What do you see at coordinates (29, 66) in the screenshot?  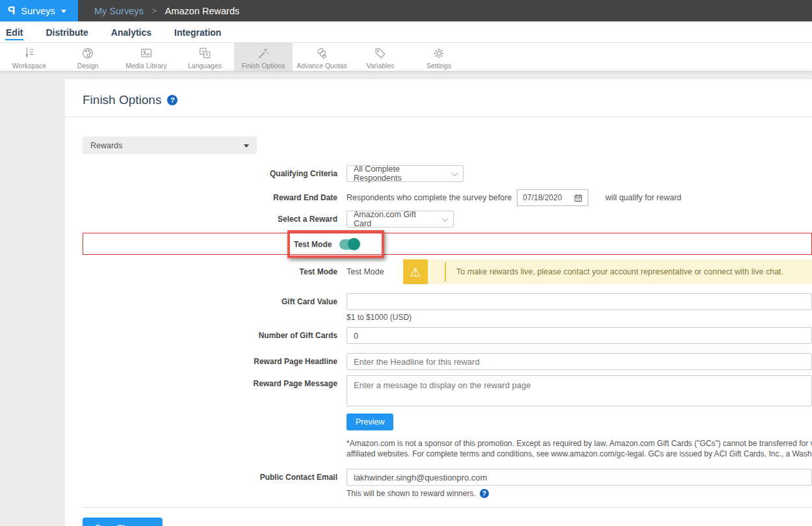 I see `toolbar-item-label: Workspace` at bounding box center [29, 66].